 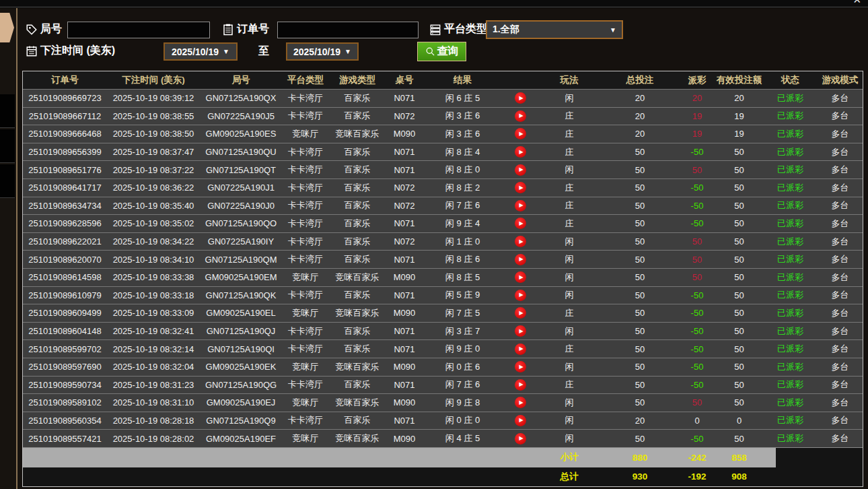 What do you see at coordinates (463, 188) in the screenshot?
I see `result-cell: 闲 8 庄 2` at bounding box center [463, 188].